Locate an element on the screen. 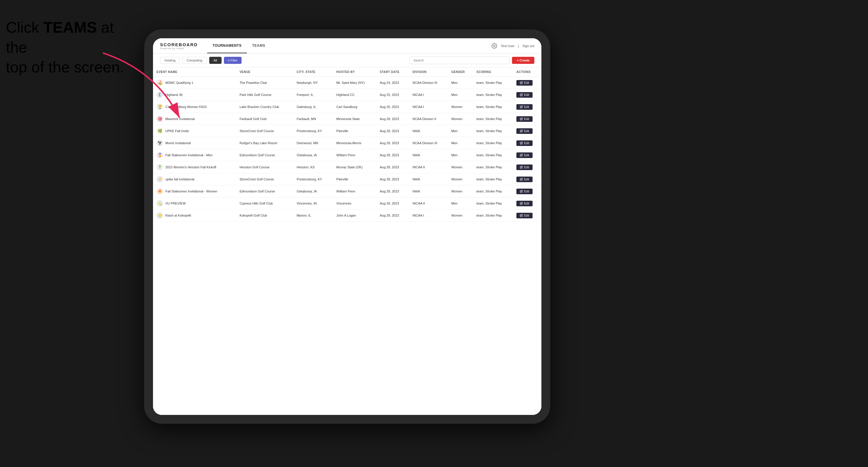  search-input is located at coordinates (460, 60).